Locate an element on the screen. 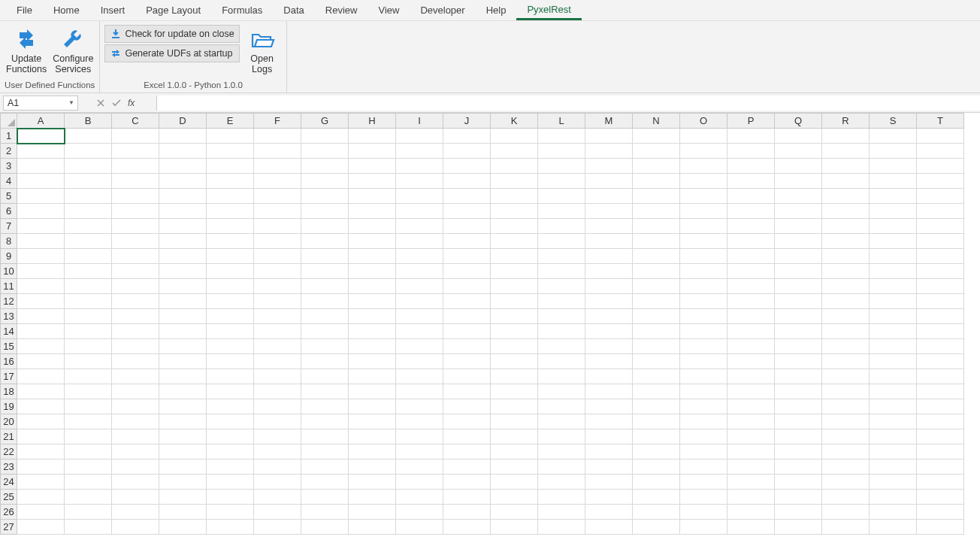 The image size is (980, 552). column-header: E is located at coordinates (230, 121).